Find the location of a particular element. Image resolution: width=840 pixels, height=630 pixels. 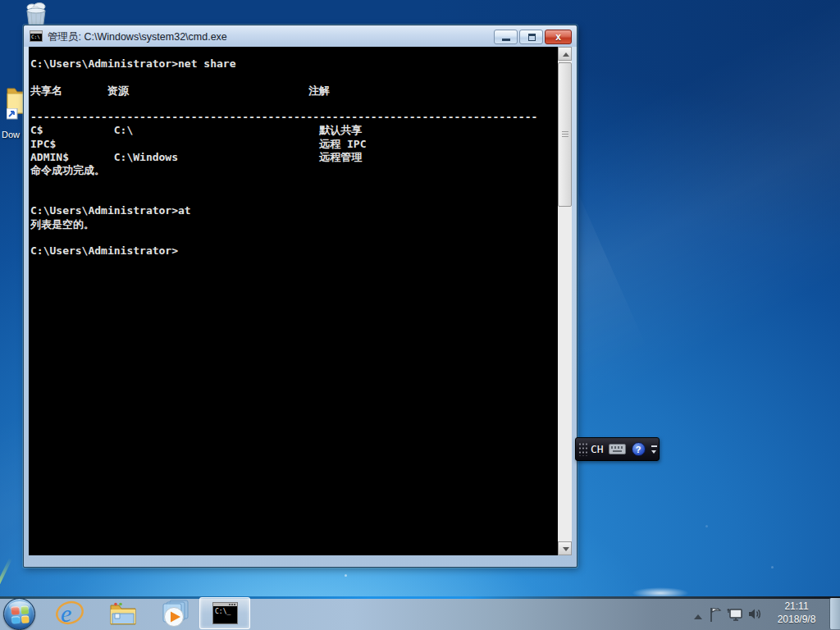

cmd-icon: C:\_ is located at coordinates (225, 614).